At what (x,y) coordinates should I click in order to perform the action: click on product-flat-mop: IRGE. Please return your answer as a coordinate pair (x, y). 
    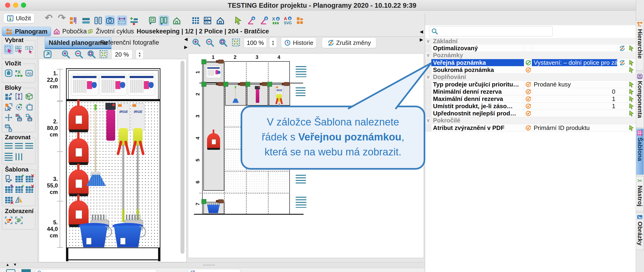
    Looking at the image, I should click on (124, 163).